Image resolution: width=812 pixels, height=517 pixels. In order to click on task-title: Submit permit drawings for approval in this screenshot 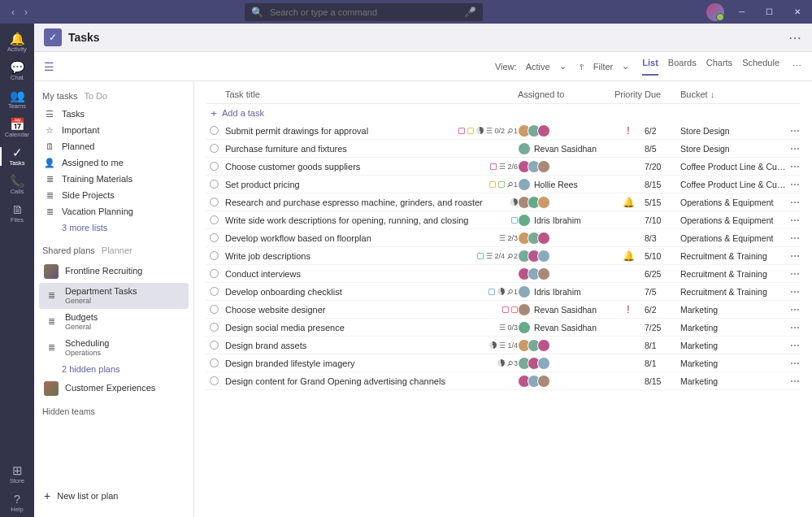, I will do `click(297, 131)`.